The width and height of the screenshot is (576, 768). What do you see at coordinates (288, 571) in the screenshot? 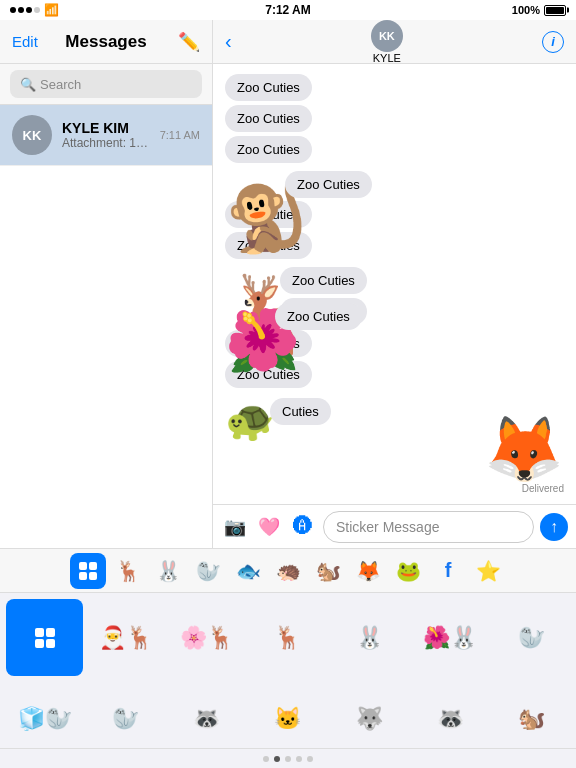
I see `sticker-tab-5: 🦔` at bounding box center [288, 571].